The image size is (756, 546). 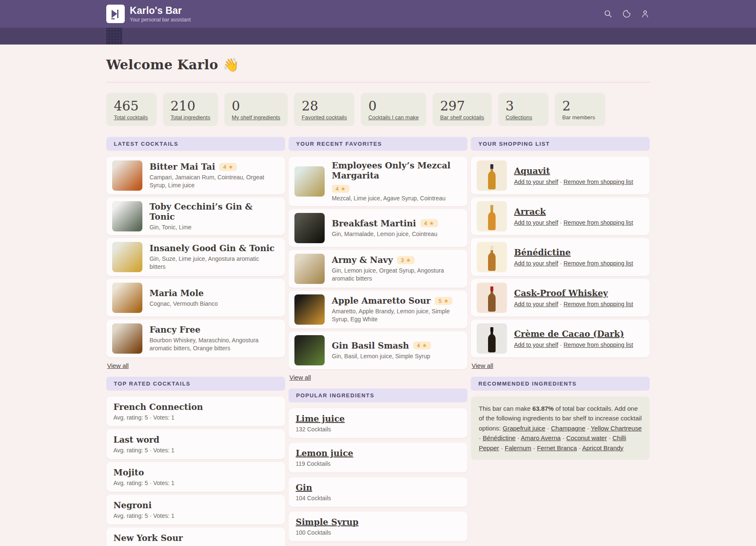 I want to click on stat-label-link: Collections, so click(x=519, y=118).